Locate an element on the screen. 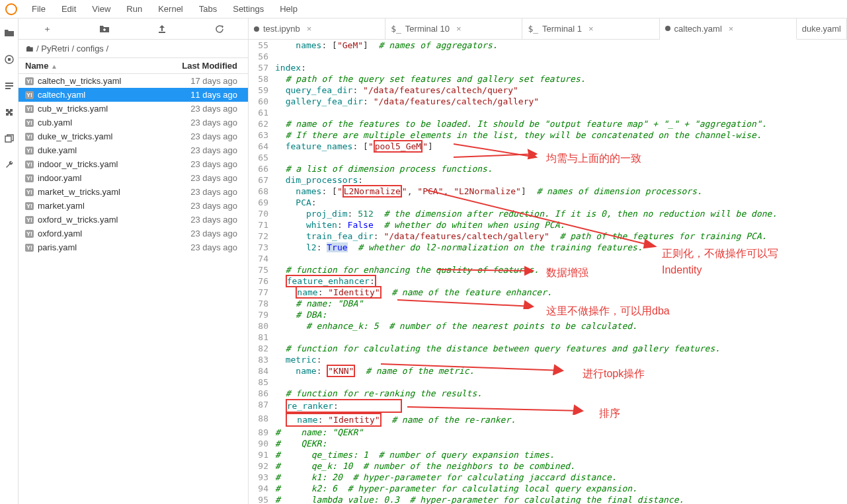 This screenshot has height=504, width=847. file-row: Y!caltech_w_tricks.yaml17 days ago is located at coordinates (134, 81).